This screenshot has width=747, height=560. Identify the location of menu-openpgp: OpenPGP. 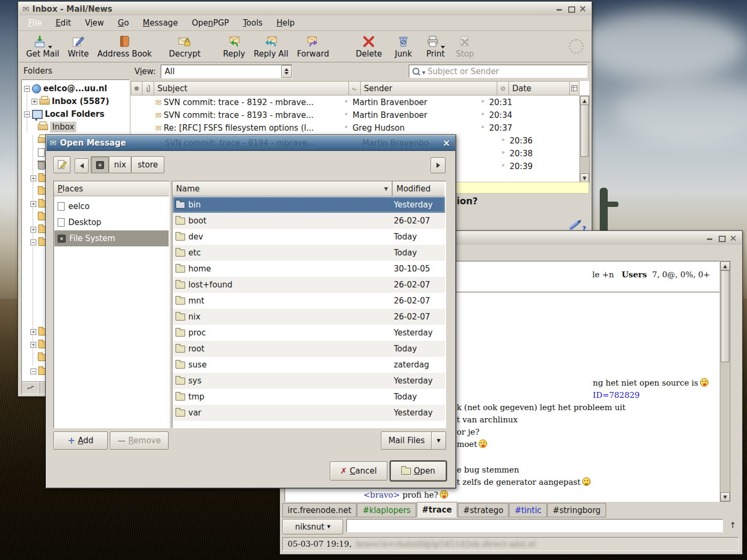
(210, 23).